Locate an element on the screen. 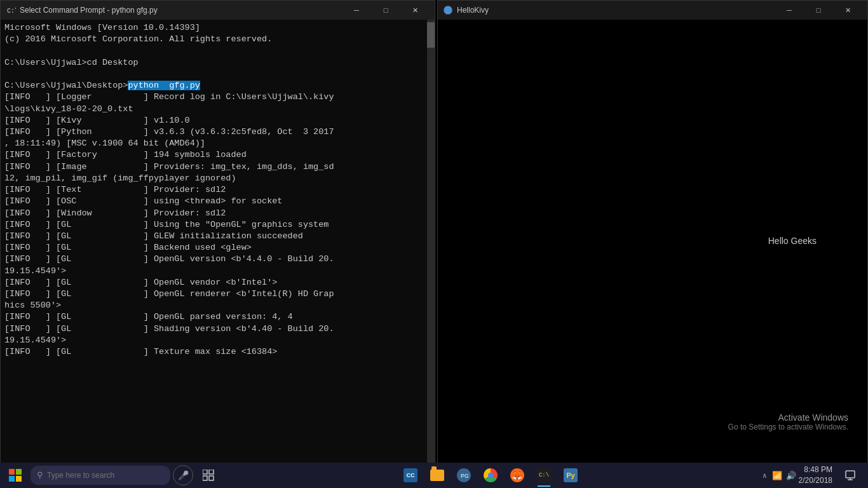 This screenshot has height=488, width=868. volume-icon: 🔊 is located at coordinates (791, 475).